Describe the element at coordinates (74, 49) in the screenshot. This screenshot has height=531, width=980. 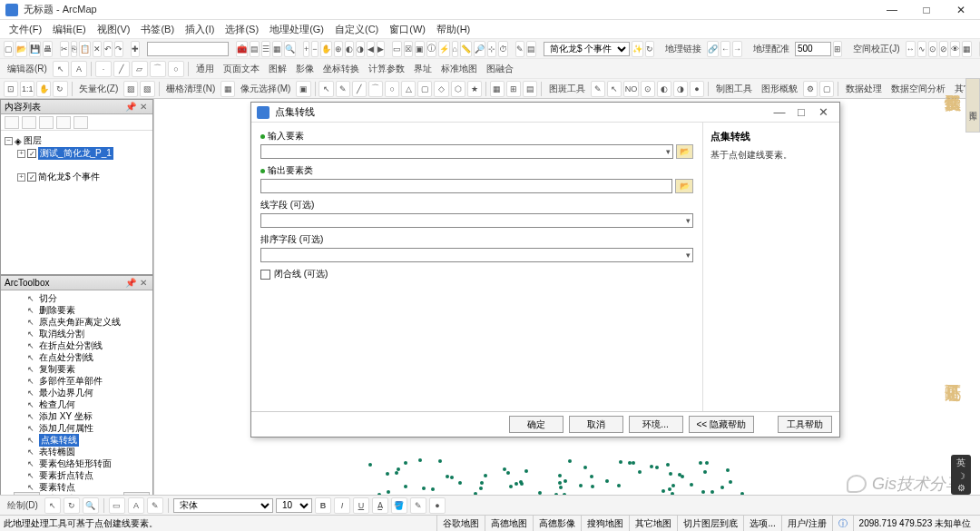
I see `copy-icon: ⎘` at that location.